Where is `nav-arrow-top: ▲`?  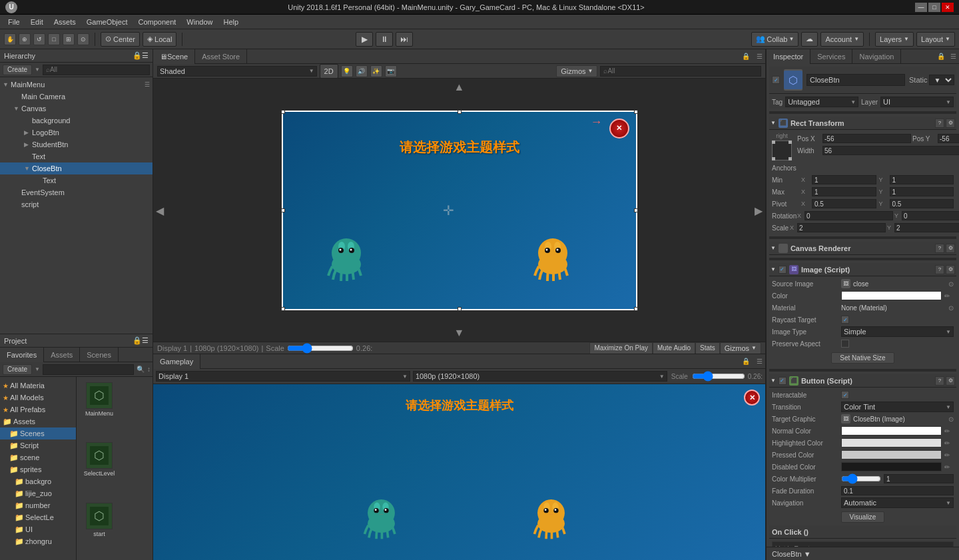
nav-arrow-top: ▲ is located at coordinates (460, 87).